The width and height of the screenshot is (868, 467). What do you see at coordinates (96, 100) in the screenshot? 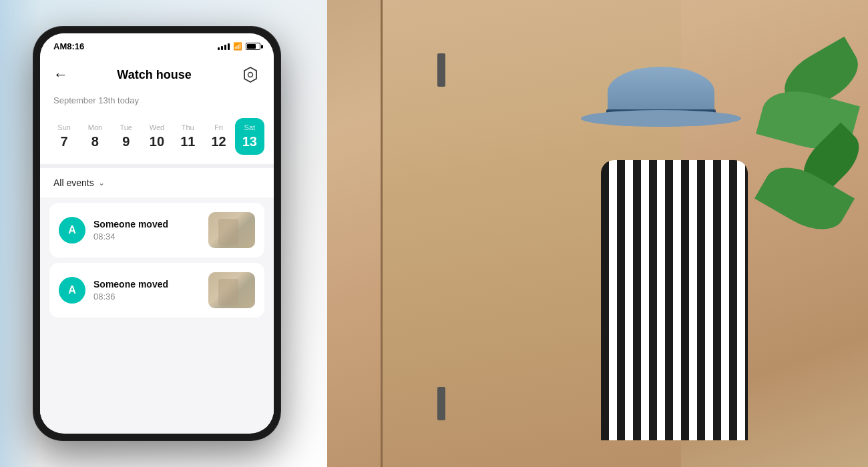
I see `date-label: September 13th today` at bounding box center [96, 100].